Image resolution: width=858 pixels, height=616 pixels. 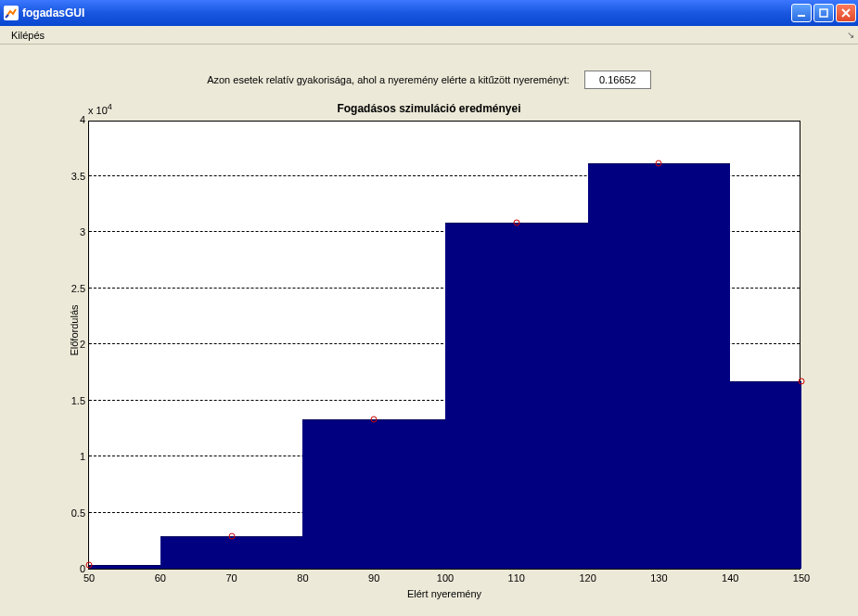 What do you see at coordinates (74, 569) in the screenshot?
I see `y-tick-label: 0` at bounding box center [74, 569].